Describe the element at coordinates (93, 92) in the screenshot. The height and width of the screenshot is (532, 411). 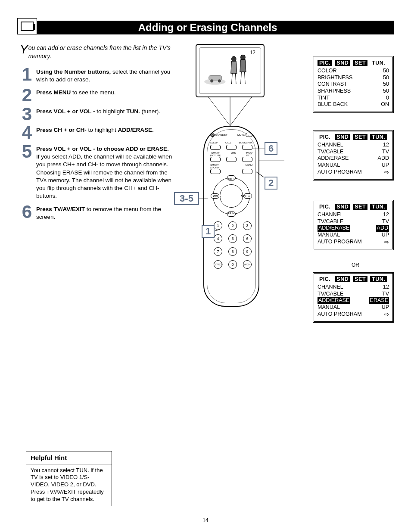
I see `step-rest: to see the menu.` at that location.